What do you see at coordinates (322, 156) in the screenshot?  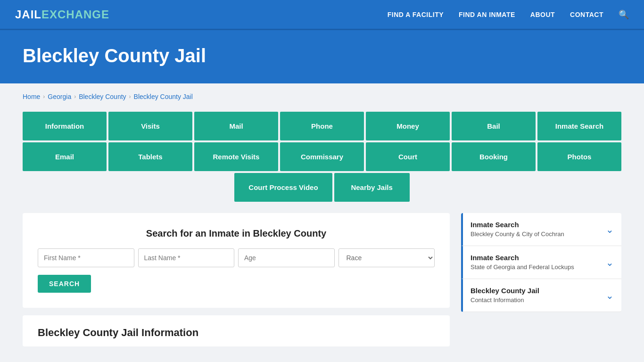 I see `button-grid-row2: Email Tablets Remote Visits Commissary C…` at bounding box center [322, 156].